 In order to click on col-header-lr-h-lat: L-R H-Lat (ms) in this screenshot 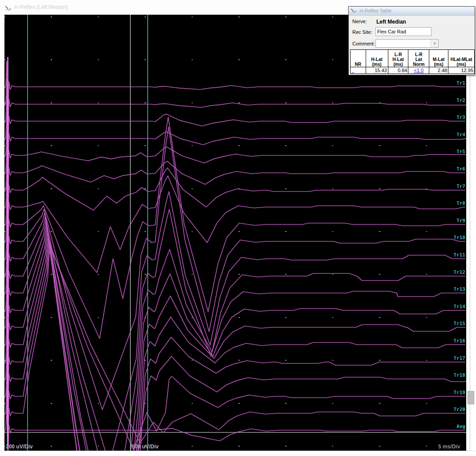, I will do `click(398, 59)`.